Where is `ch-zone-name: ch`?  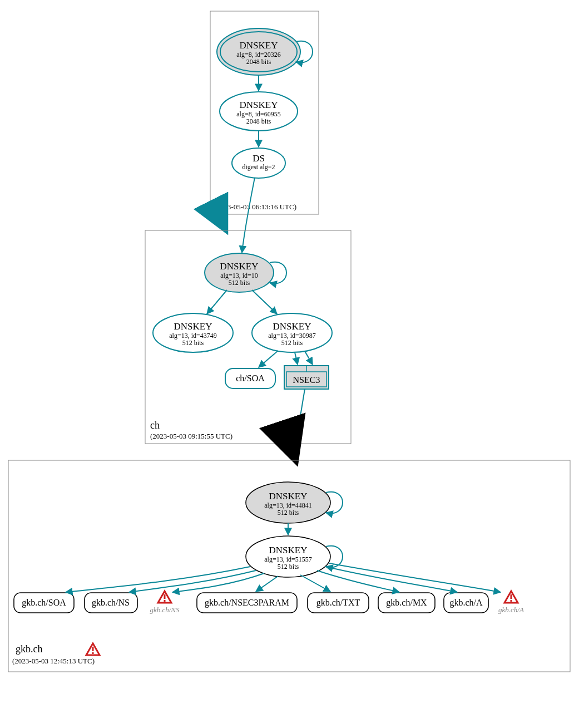 ch-zone-name: ch is located at coordinates (155, 425).